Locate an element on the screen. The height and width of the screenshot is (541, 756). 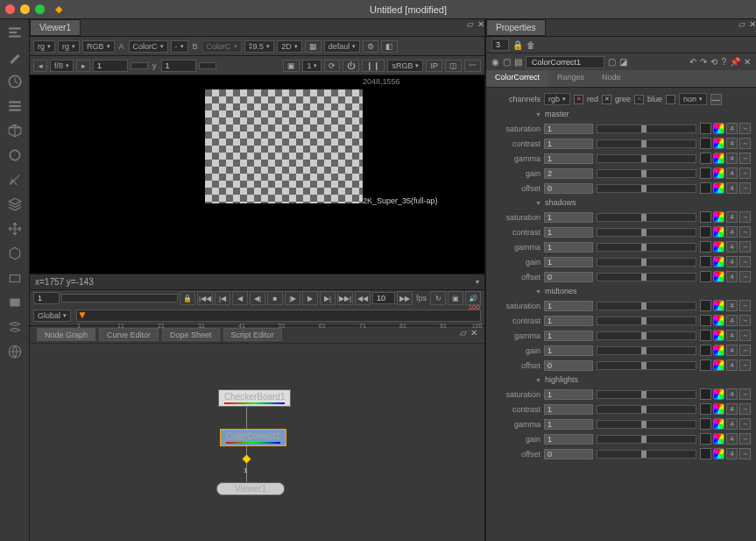
close-tab-icon: ✕ is located at coordinates (481, 28).